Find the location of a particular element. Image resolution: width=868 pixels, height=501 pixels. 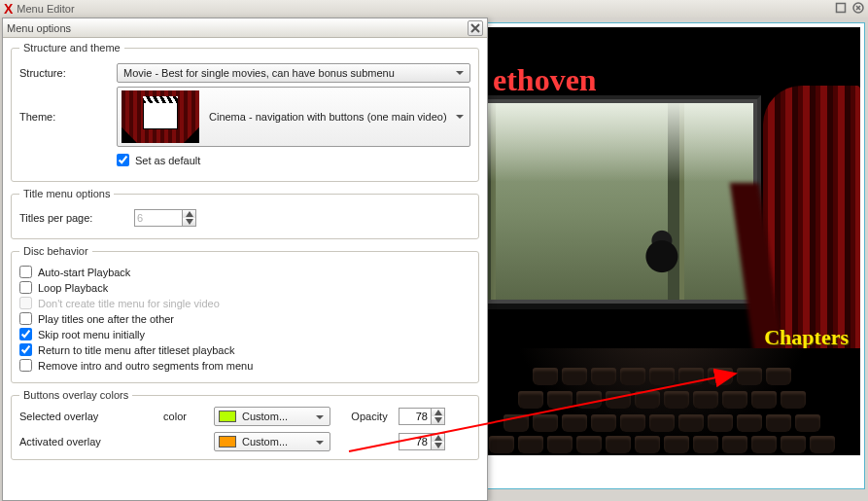

set-default-checkbox: Set as default is located at coordinates (158, 160).